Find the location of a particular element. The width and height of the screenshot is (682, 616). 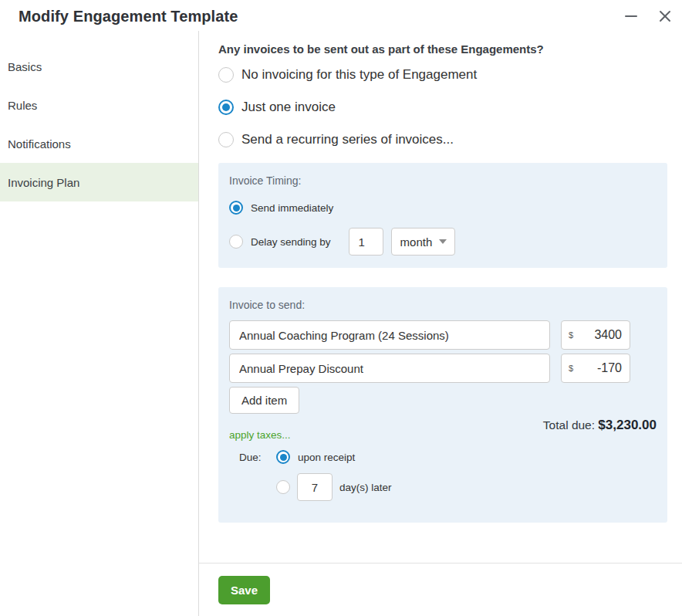

invoicing-type-radio-group: No invoicing for this type of Engagement… is located at coordinates (443, 107).